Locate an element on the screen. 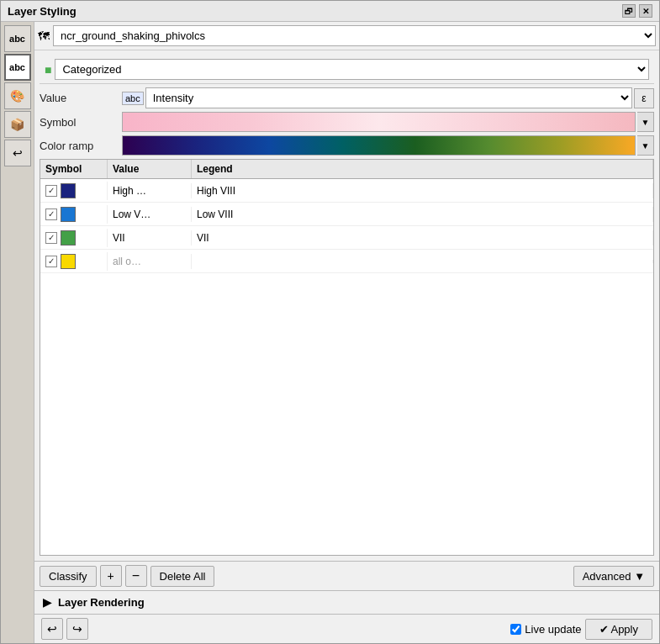 The height and width of the screenshot is (644, 660). renderer-select: Categorized is located at coordinates (351, 69).